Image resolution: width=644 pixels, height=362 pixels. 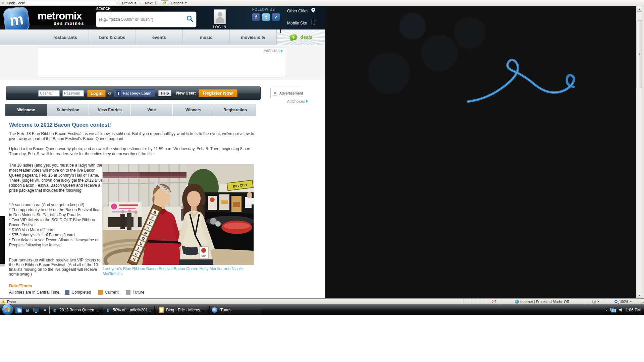 I want to click on divider, so click(x=158, y=3).